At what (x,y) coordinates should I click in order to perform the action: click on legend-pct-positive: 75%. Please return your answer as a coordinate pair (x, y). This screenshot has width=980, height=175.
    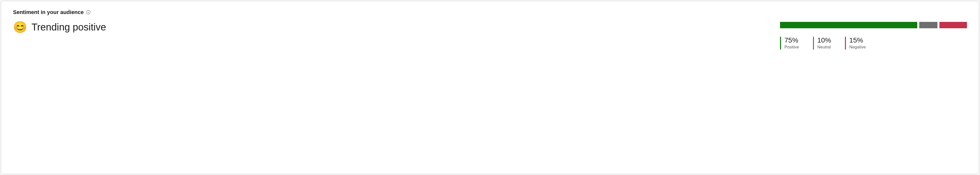
    Looking at the image, I should click on (792, 40).